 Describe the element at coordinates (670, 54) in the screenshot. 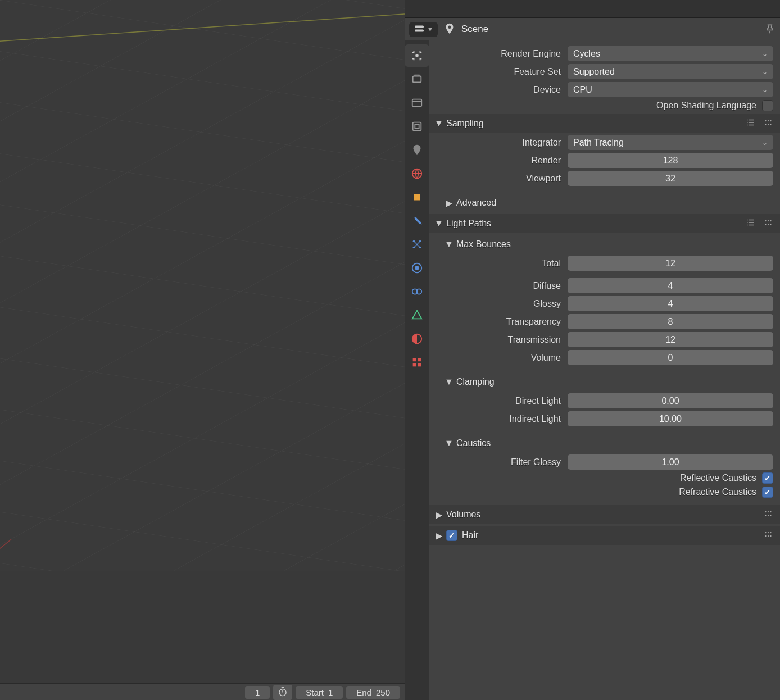

I see `render-engine-select: Cycles⌄` at that location.